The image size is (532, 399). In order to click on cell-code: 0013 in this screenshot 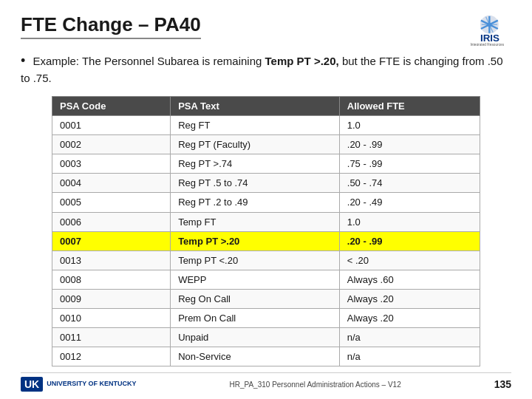, I will do `click(112, 260)`.